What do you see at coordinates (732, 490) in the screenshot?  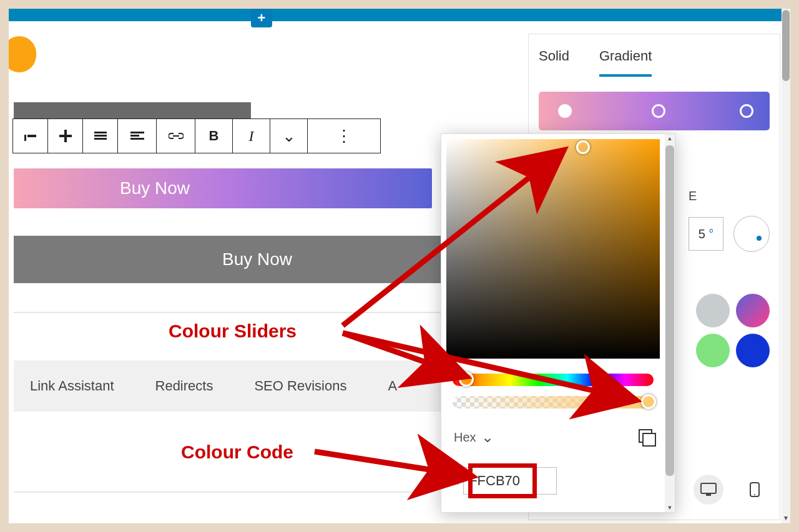 I see `device-preview-row` at bounding box center [732, 490].